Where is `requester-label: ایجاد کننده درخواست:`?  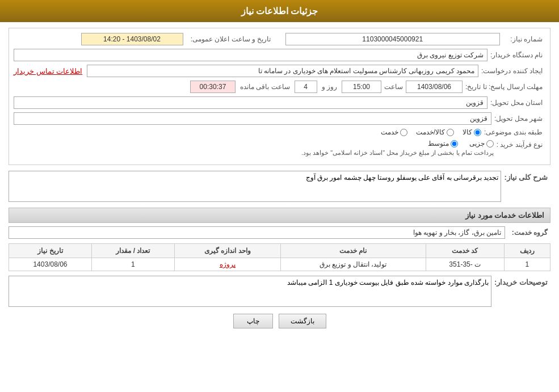 requester-label: ایجاد کننده درخواست: is located at coordinates (512, 71).